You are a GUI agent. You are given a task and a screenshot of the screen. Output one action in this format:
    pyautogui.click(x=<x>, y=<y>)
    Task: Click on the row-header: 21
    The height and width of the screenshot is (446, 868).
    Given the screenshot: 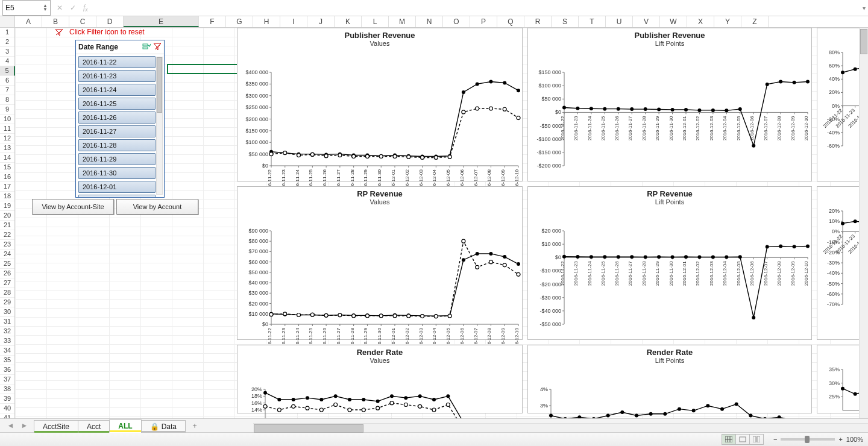 What is the action you would take?
    pyautogui.click(x=7, y=225)
    